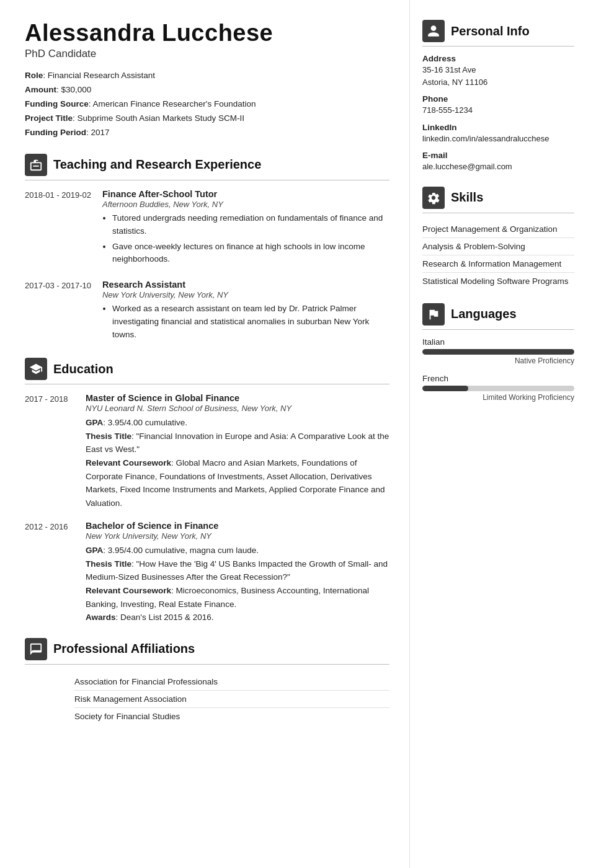  I want to click on edu-awards-2: Awards: Dean's List 2015 & 2016., so click(238, 618).